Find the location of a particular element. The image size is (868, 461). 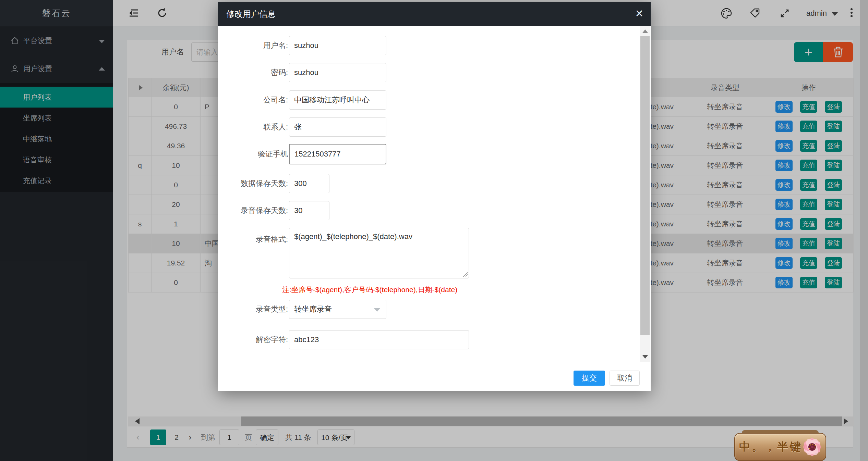

decrypt-label: 解密字符: is located at coordinates (253, 340).